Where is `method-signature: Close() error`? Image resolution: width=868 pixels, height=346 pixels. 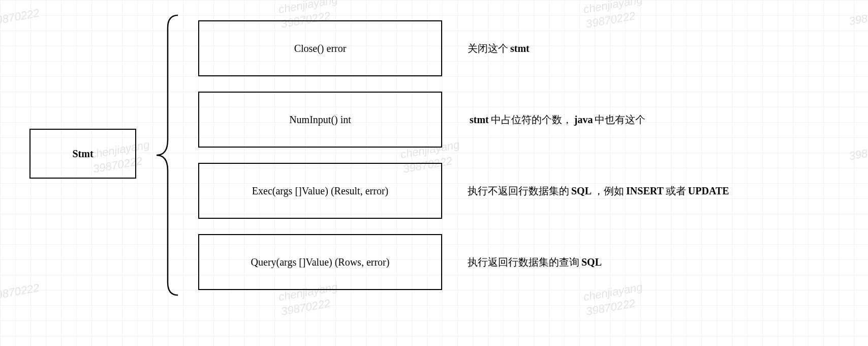
method-signature: Close() error is located at coordinates (320, 49).